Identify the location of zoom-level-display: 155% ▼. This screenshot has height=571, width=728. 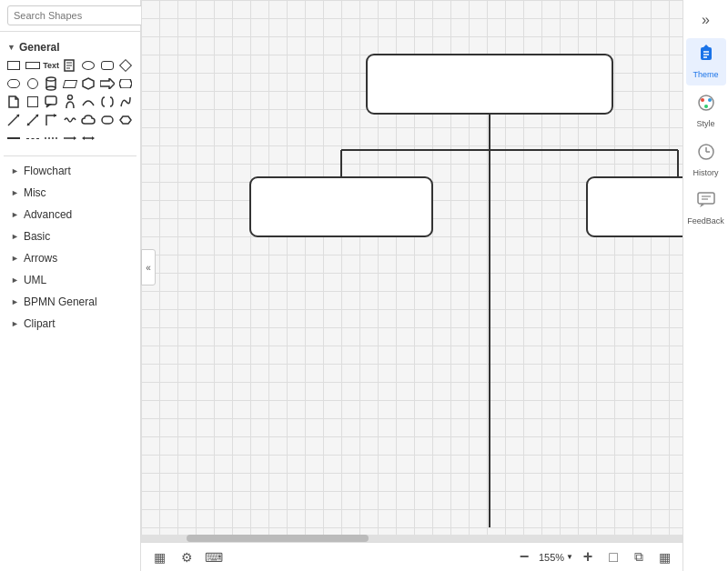
(556, 557).